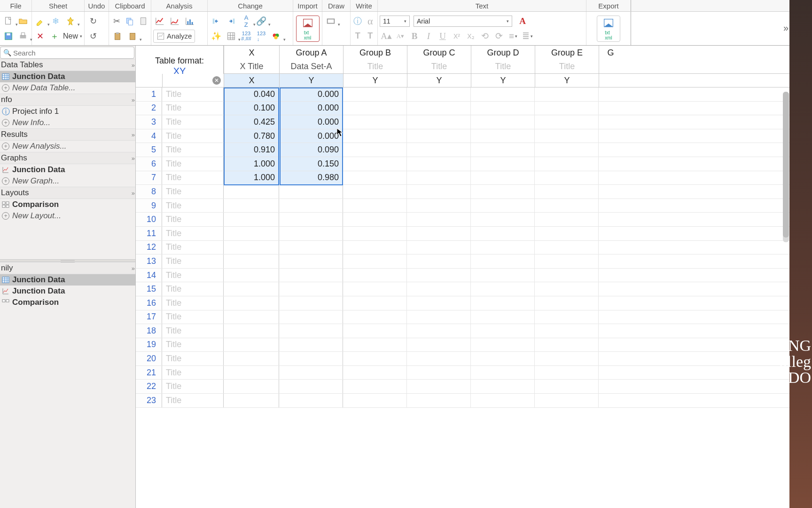 This screenshot has width=812, height=508. I want to click on sort-down-icon: 123↓, so click(261, 36).